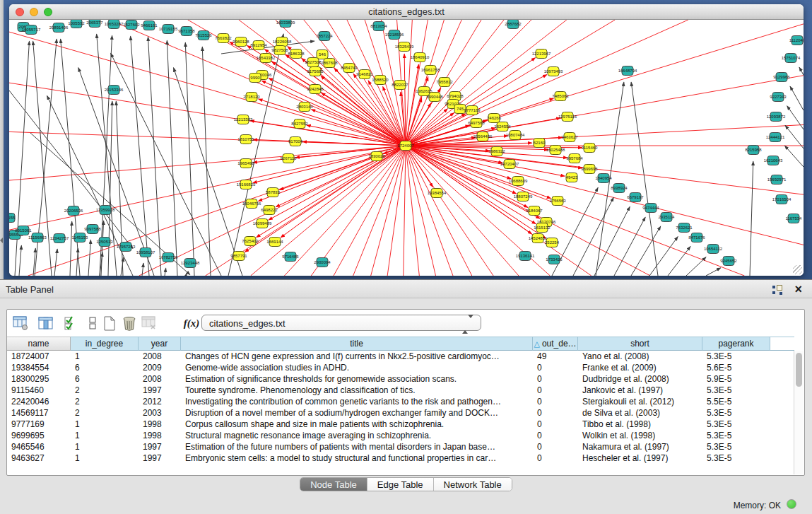 Image resolution: width=812 pixels, height=514 pixels. Describe the element at coordinates (59, 239) in the screenshot. I see `graph-node: 12342757` at that location.